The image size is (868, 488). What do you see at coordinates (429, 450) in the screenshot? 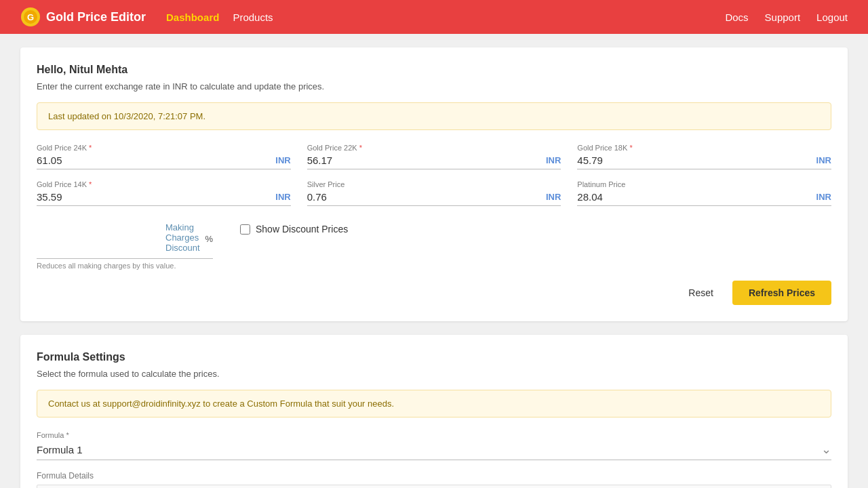
I see `formula-select: Formula 1 Formula 2 Formula 3` at bounding box center [429, 450].